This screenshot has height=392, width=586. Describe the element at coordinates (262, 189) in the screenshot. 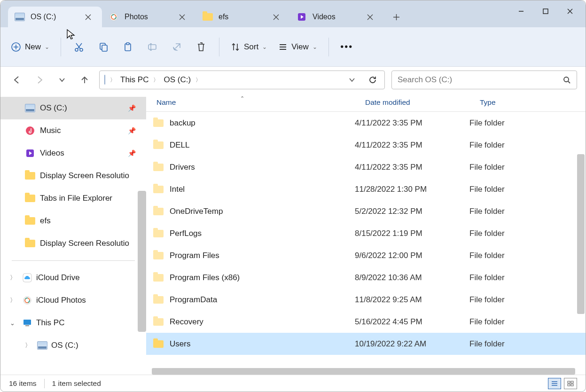

I see `file-name: Intel` at that location.